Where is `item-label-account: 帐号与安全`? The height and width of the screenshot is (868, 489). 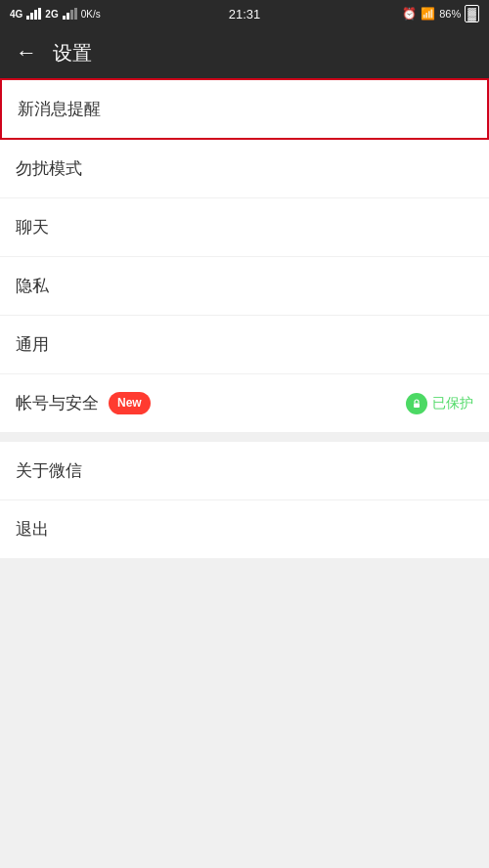
item-label-account: 帐号与安全 is located at coordinates (57, 403).